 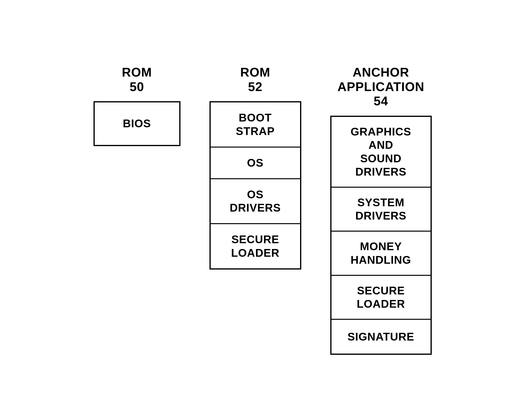 I want to click on rom50-title: ROM50, so click(x=137, y=80).